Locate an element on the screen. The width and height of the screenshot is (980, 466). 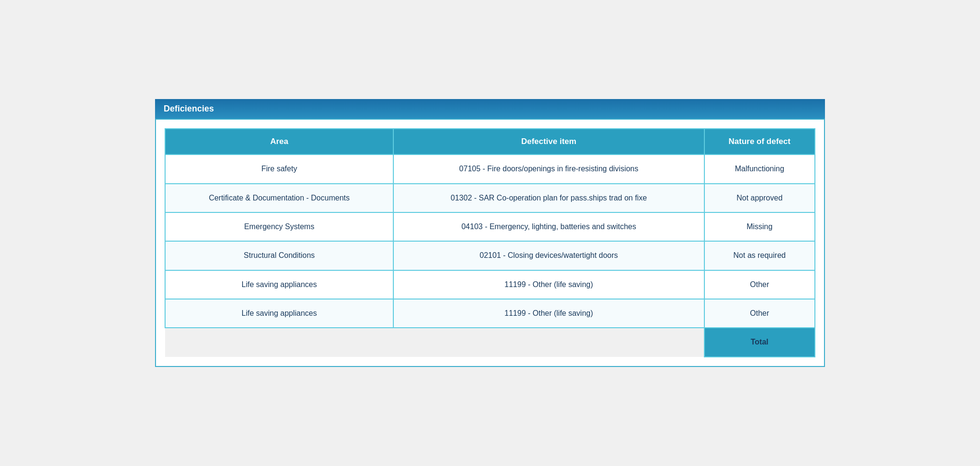
section-header: Deficiencies is located at coordinates (490, 109).